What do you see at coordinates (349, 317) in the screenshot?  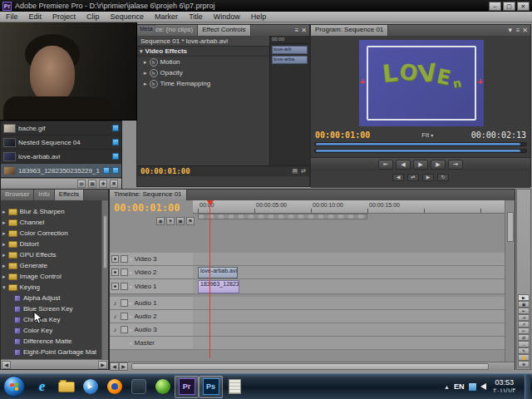 I see `track-lane-audio2` at bounding box center [349, 317].